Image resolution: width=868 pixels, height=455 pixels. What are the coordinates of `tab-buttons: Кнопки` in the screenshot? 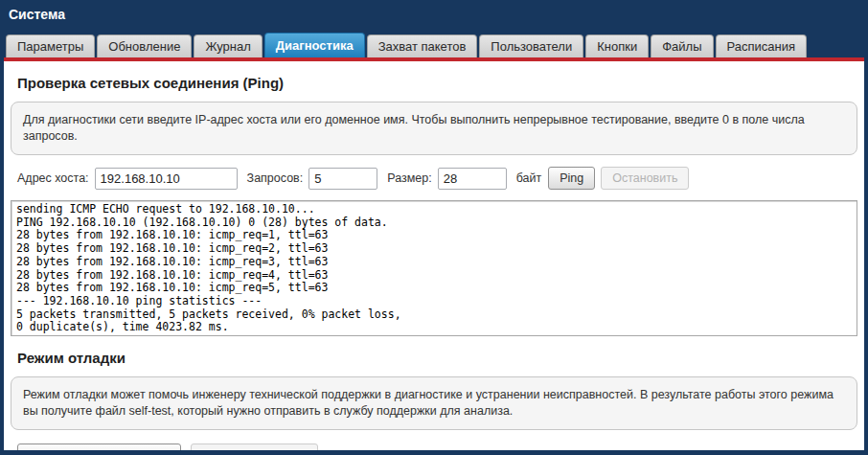 It's located at (617, 46).